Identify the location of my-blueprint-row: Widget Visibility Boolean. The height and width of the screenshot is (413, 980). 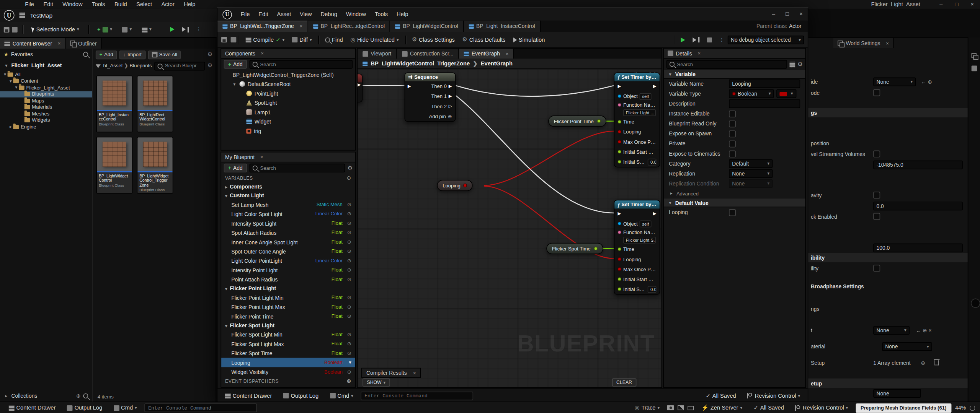
(288, 372).